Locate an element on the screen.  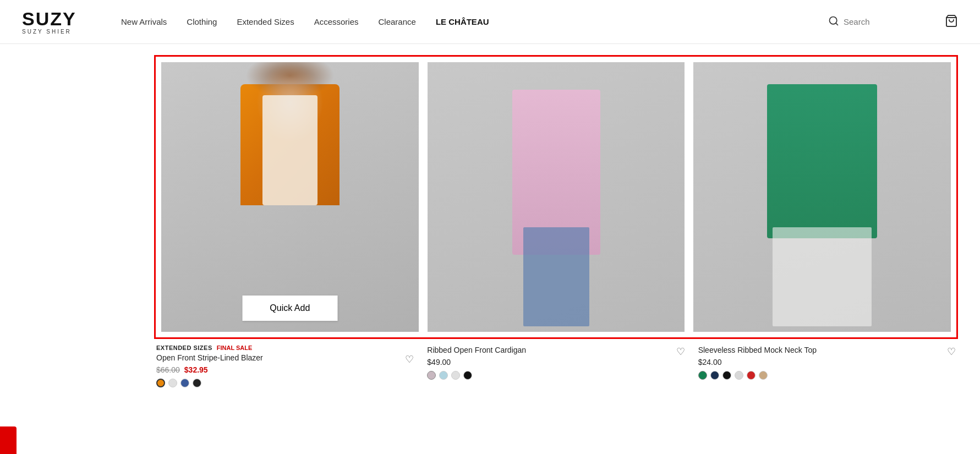
logo: SUZY SUZY SHIER is located at coordinates (55, 22).